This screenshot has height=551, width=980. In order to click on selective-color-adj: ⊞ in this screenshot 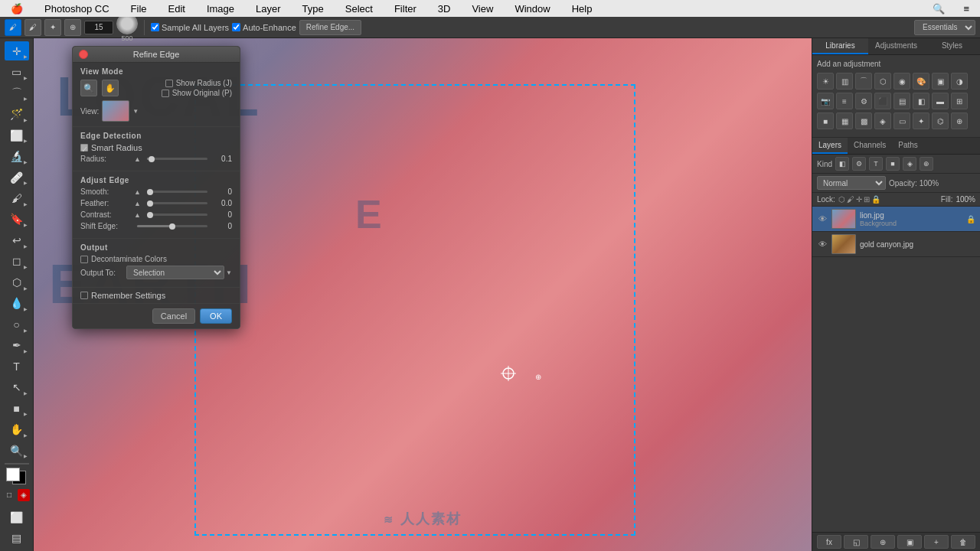, I will do `click(959, 101)`.